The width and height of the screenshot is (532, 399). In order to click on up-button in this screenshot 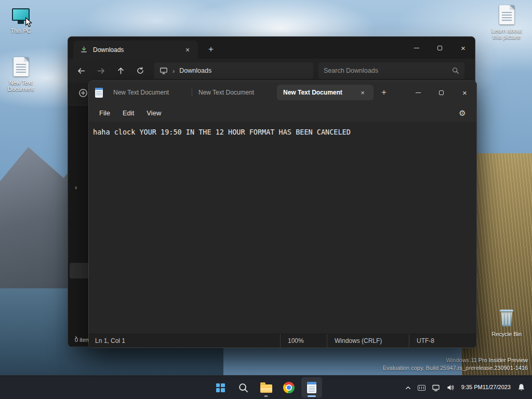, I will do `click(121, 71)`.